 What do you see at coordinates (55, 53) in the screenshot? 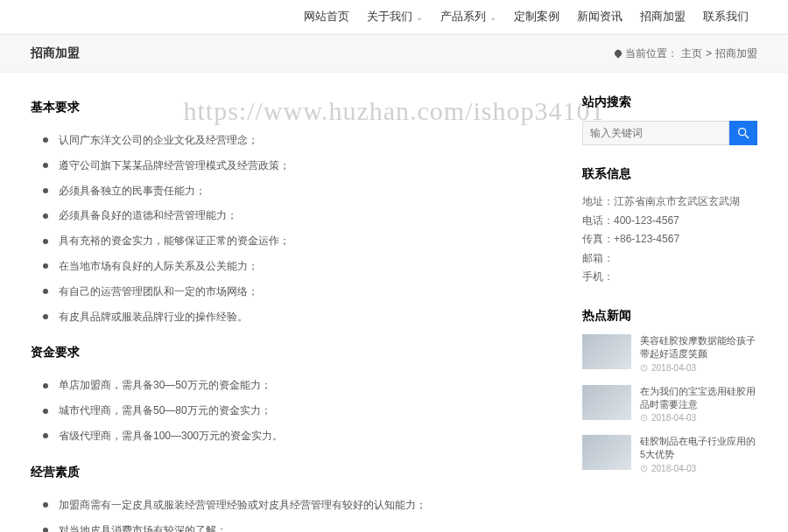
I see `page-title: 招商加盟` at bounding box center [55, 53].